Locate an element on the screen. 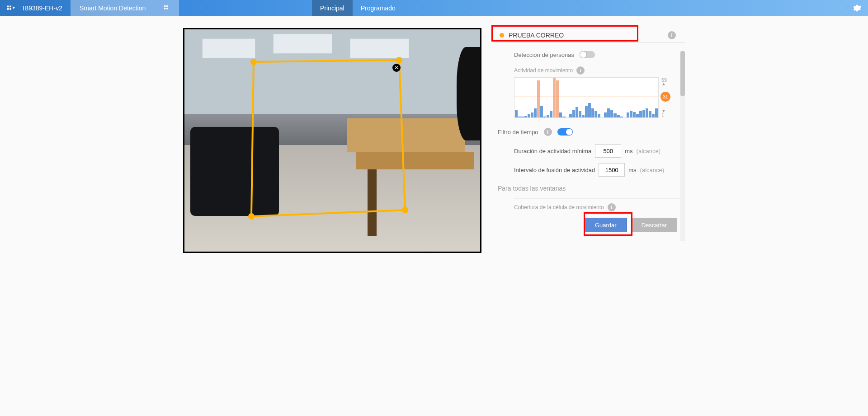 The width and height of the screenshot is (868, 416). settings-panel: PRUEBA CORREO i Detección de personas Ac… is located at coordinates (590, 140).